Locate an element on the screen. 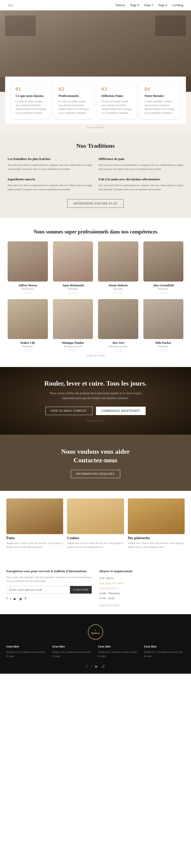 The width and height of the screenshot is (191, 868). member-name-7: Mila Parker is located at coordinates (163, 343).